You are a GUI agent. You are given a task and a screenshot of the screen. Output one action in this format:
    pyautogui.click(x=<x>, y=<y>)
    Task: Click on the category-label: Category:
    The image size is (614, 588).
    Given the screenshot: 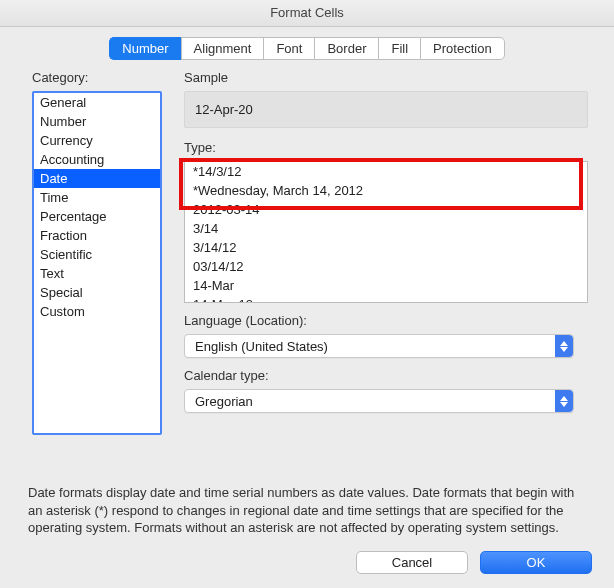 What is the action you would take?
    pyautogui.click(x=97, y=78)
    